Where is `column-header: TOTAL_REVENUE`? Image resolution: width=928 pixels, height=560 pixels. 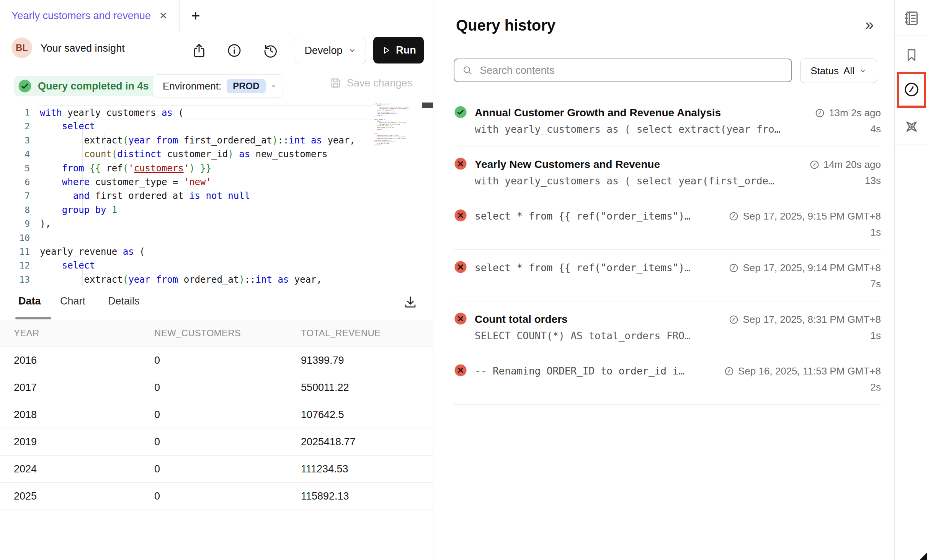 column-header: TOTAL_REVENUE is located at coordinates (374, 333).